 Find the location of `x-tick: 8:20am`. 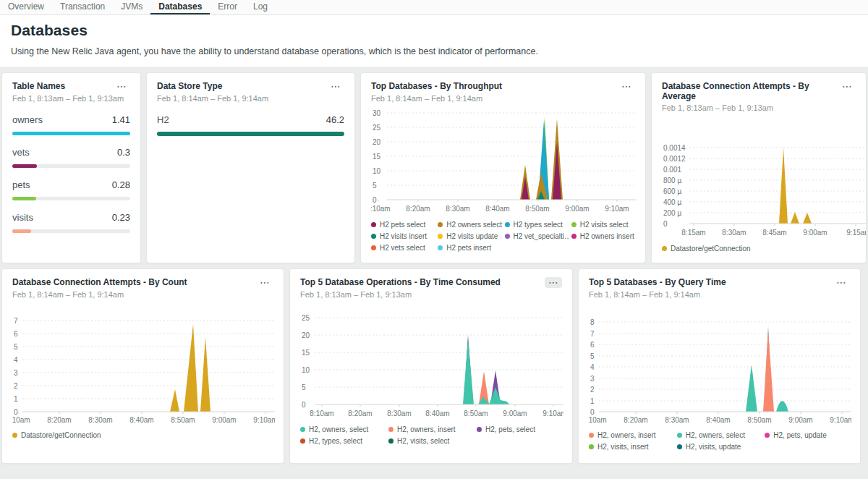

x-tick: 8:20am is located at coordinates (635, 420).